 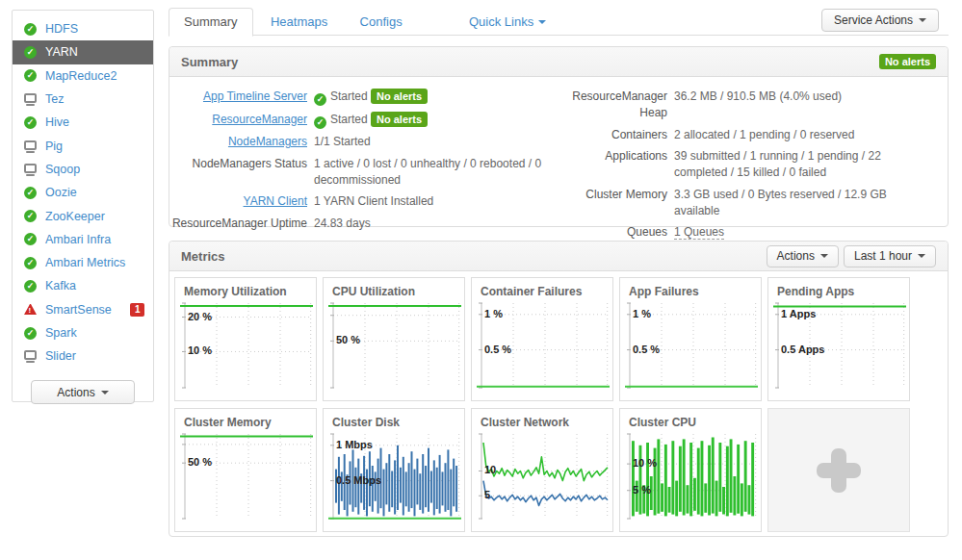 I want to click on sidebar-item-label: Hive, so click(x=58, y=122).